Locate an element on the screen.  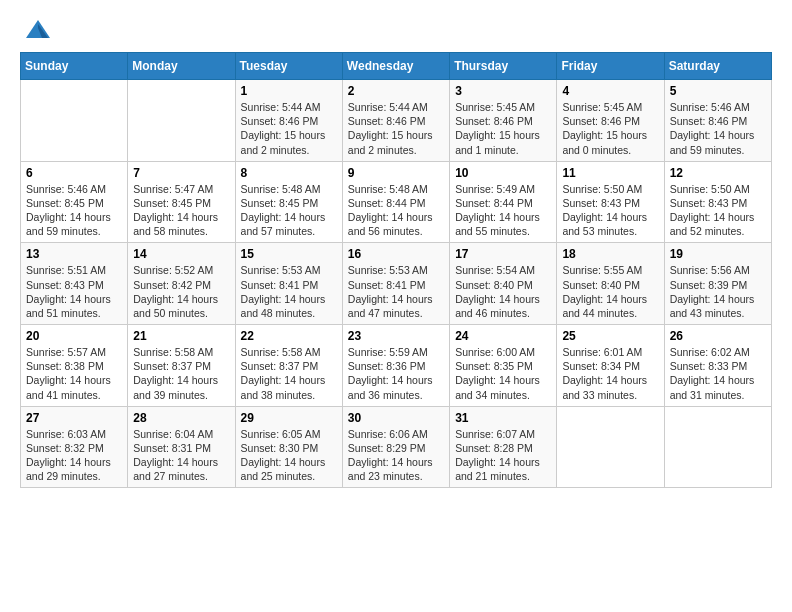
day-number: 20 is located at coordinates (74, 336).